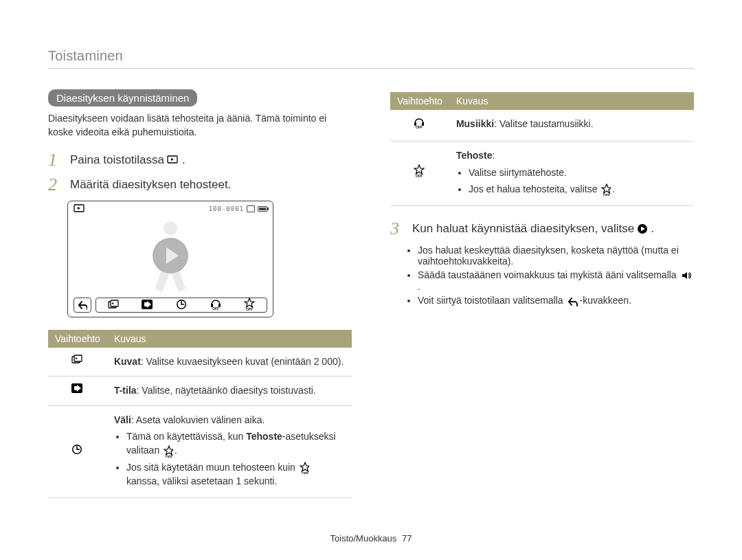 Image resolution: width=742 pixels, height=560 pixels. What do you see at coordinates (251, 209) in the screenshot?
I see `memory-card-icon` at bounding box center [251, 209].